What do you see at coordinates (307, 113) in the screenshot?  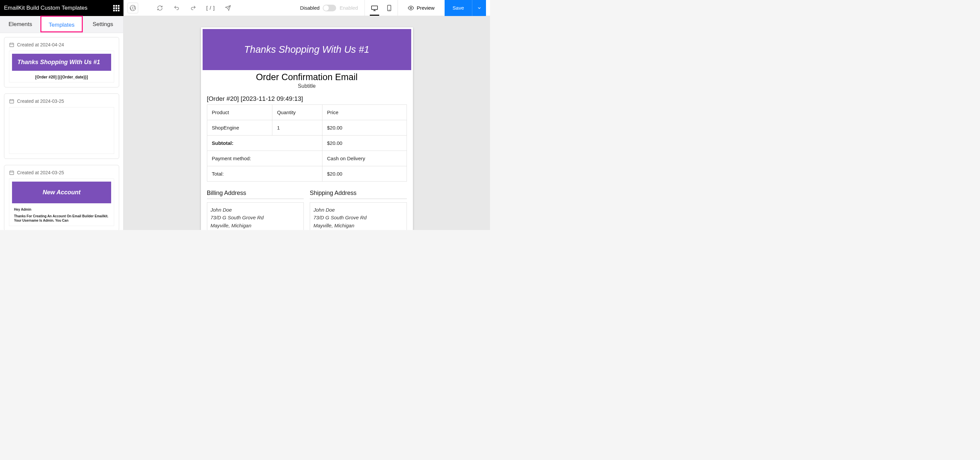 I see `table-row: Product Quantity Price` at bounding box center [307, 113].